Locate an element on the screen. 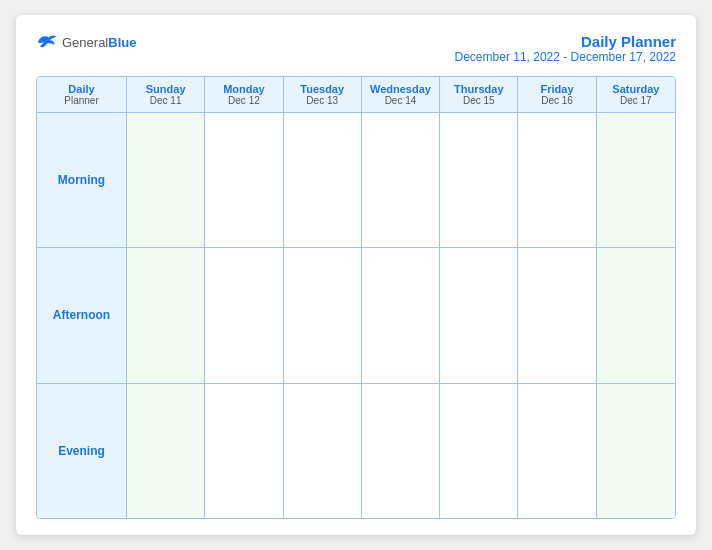 This screenshot has width=712, height=550. header-monday: Monday Dec 12 is located at coordinates (244, 94).